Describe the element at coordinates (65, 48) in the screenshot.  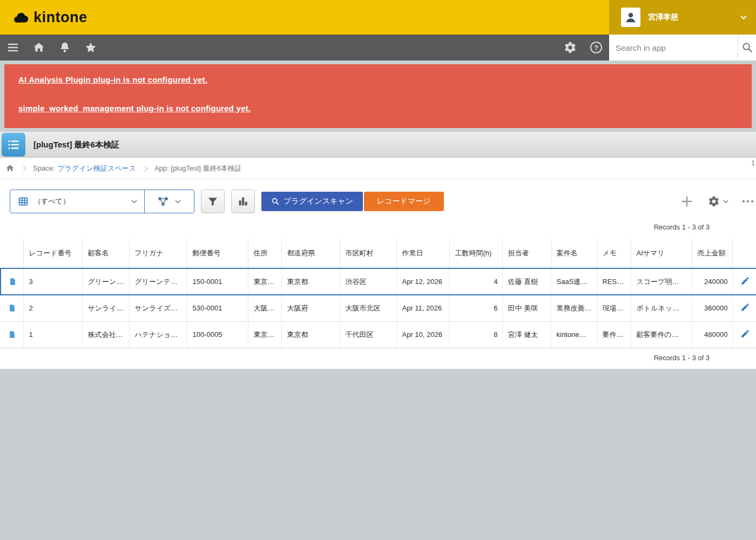
I see `notifications-bell-icon` at that location.